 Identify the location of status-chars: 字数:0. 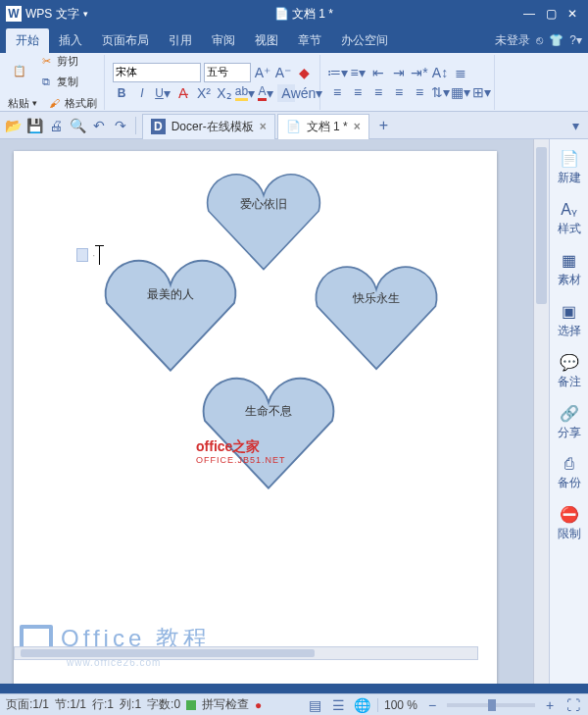
(164, 704).